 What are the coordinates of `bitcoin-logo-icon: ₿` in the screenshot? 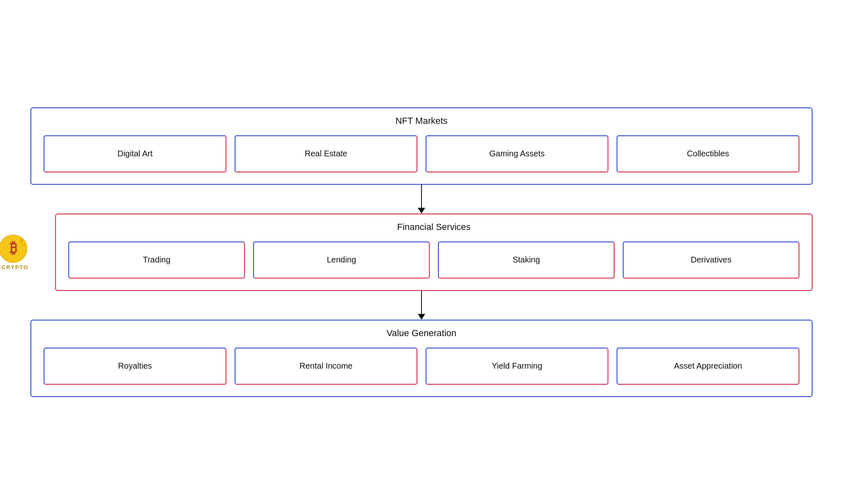 It's located at (14, 249).